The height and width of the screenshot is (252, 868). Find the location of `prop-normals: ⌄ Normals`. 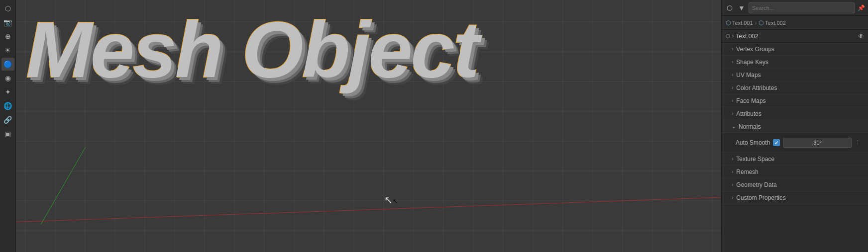

prop-normals: ⌄ Normals is located at coordinates (795, 127).